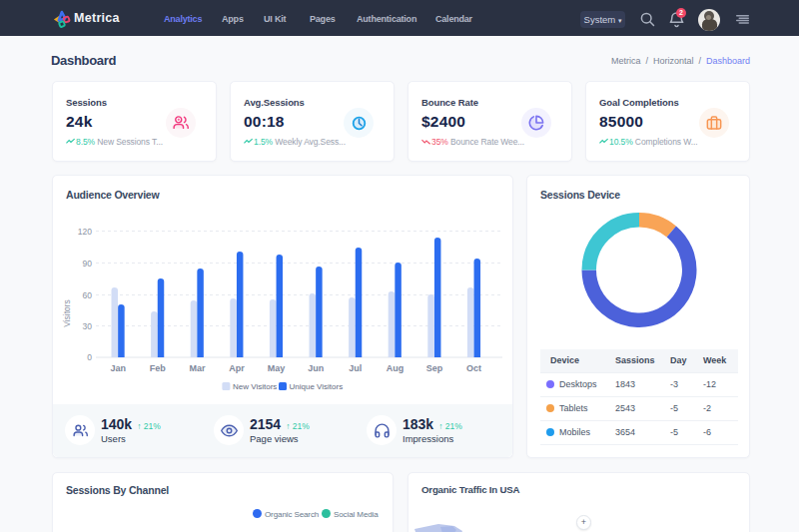 This screenshot has width=799, height=532. What do you see at coordinates (90, 357) in the screenshot?
I see `svg-text: 0` at bounding box center [90, 357].